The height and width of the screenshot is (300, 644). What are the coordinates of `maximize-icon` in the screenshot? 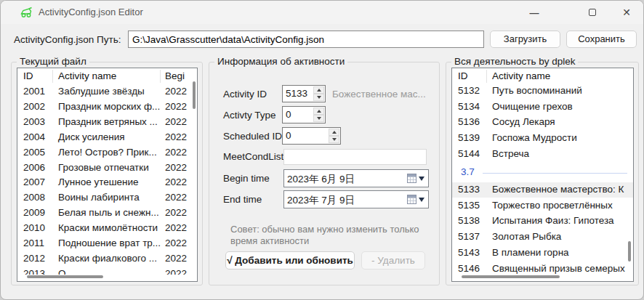 It's located at (592, 12).